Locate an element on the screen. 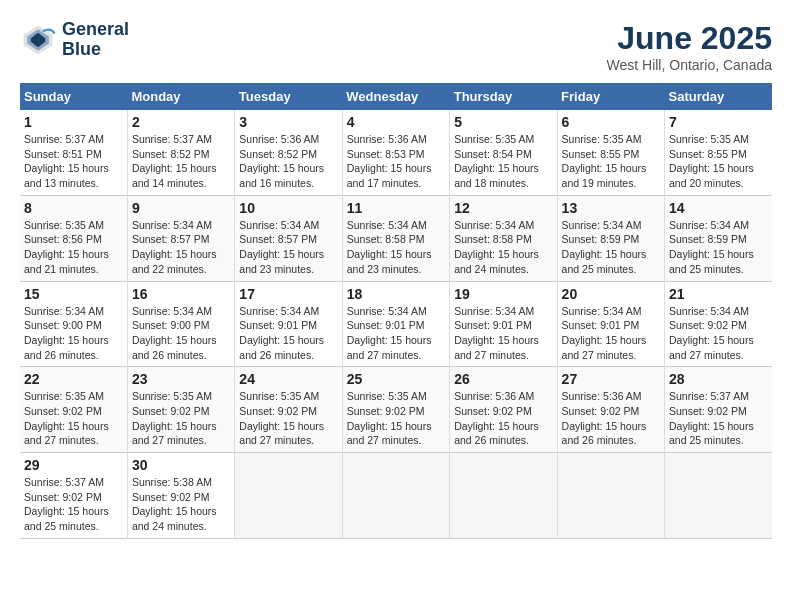  day-number: 25 is located at coordinates (396, 379).